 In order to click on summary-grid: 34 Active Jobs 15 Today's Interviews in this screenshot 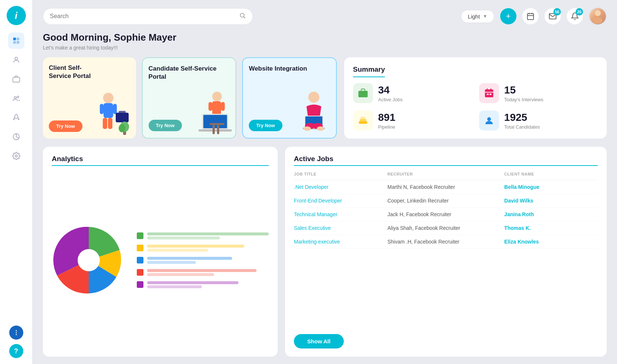, I will do `click(475, 107)`.